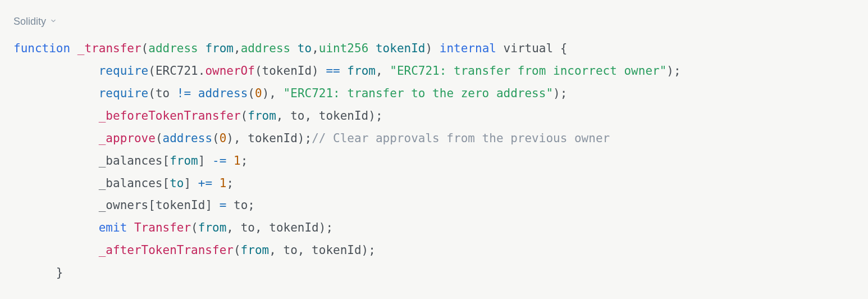 The width and height of the screenshot is (868, 299). What do you see at coordinates (219, 161) in the screenshot?
I see `op: -=` at bounding box center [219, 161].